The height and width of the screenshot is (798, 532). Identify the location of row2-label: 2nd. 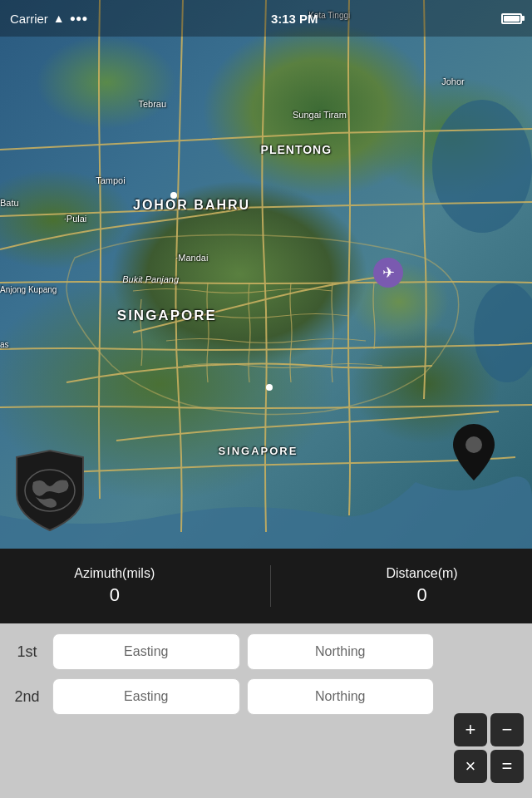
(27, 697).